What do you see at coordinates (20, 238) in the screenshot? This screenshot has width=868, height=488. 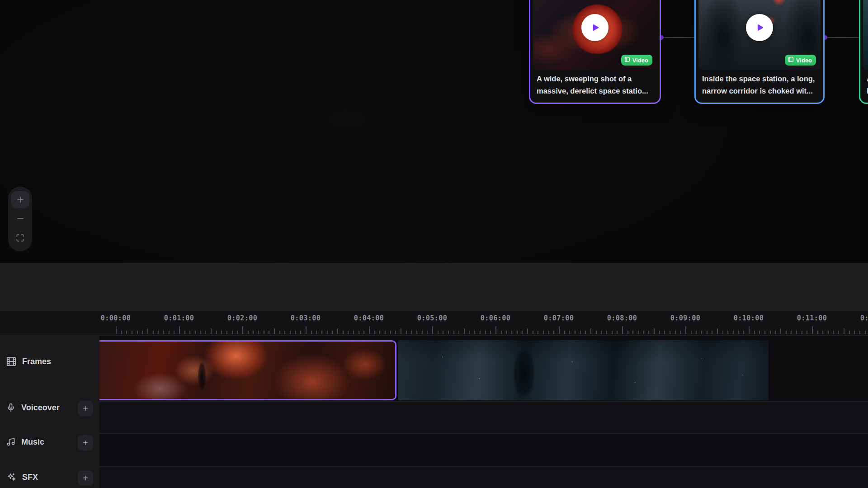 I see `canvas-fit-view-button` at bounding box center [20, 238].